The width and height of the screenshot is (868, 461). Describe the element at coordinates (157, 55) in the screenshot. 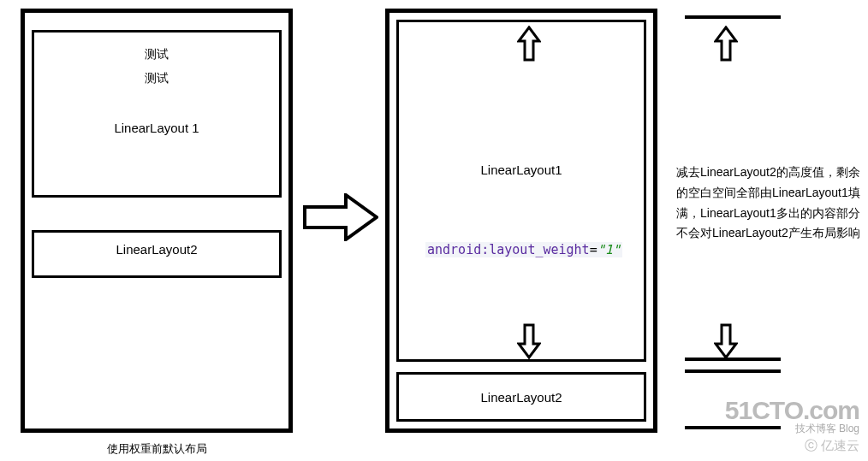

I see `left-test-text-1: 测试` at that location.